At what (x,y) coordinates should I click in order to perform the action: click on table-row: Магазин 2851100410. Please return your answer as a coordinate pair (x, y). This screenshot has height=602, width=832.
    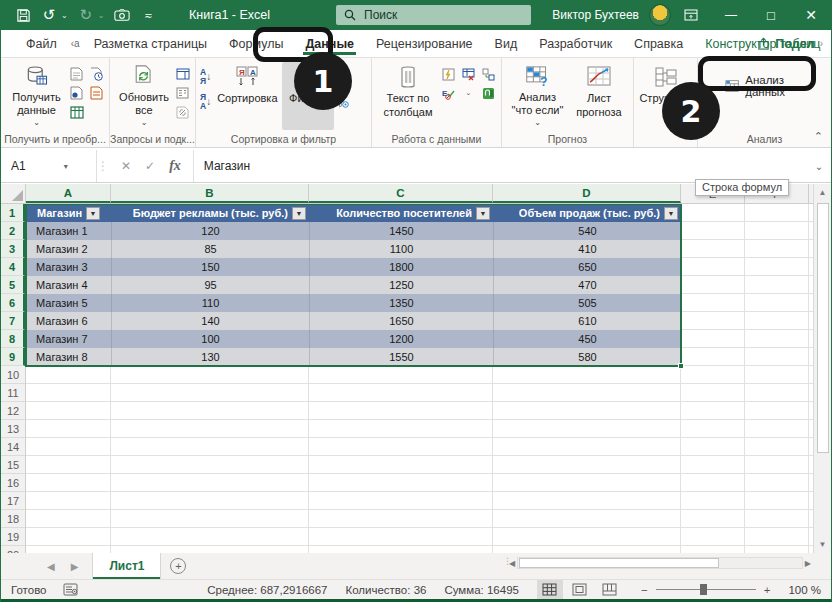
    Looking at the image, I should click on (354, 249).